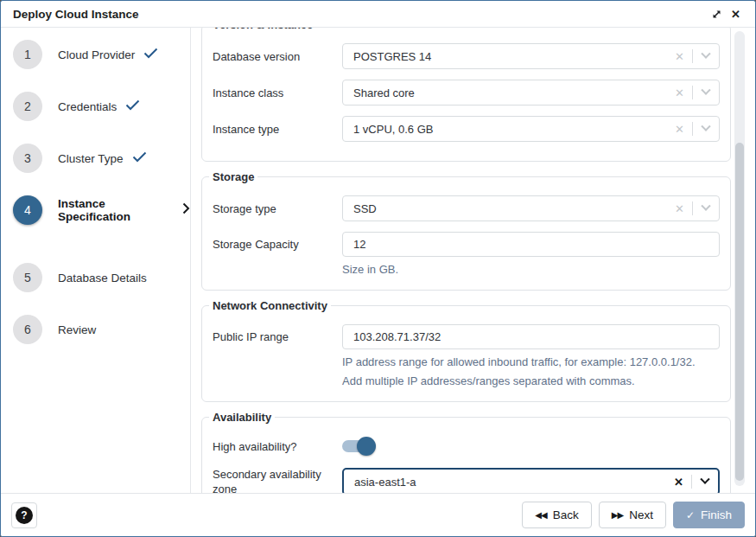  I want to click on finish-button-label: Finish, so click(716, 515).